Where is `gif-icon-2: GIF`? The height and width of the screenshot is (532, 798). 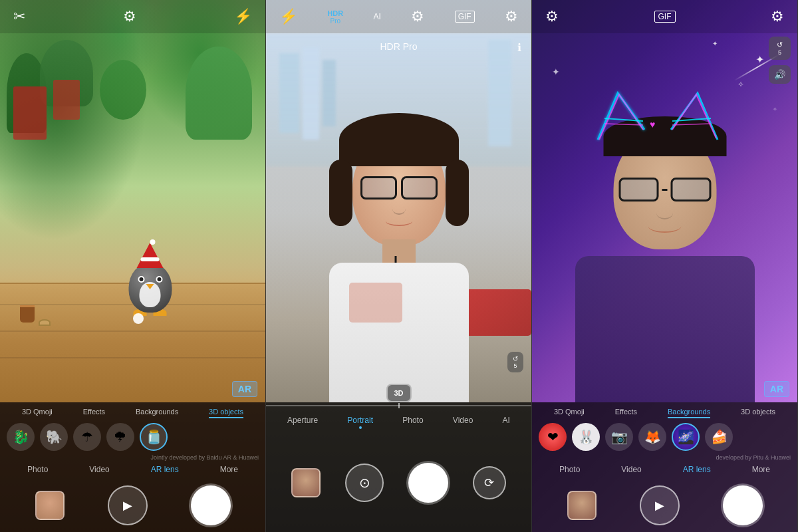
gif-icon-2: GIF is located at coordinates (665, 17).